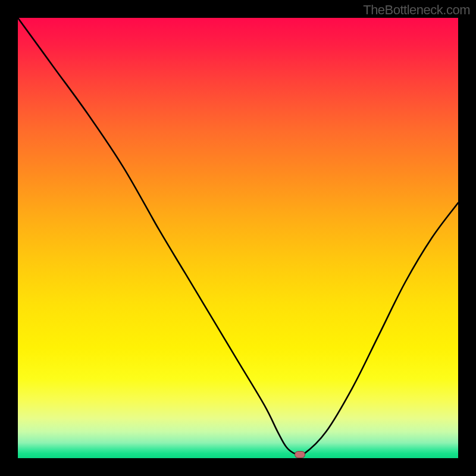  What do you see at coordinates (300, 455) in the screenshot?
I see `optimum-marker` at bounding box center [300, 455].